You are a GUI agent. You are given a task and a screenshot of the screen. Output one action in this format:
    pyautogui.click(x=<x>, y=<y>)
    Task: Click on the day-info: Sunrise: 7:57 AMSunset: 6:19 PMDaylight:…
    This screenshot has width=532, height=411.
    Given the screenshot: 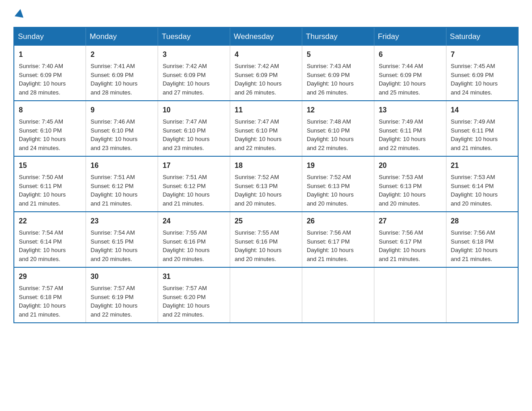 What is the action you would take?
    pyautogui.click(x=114, y=301)
    